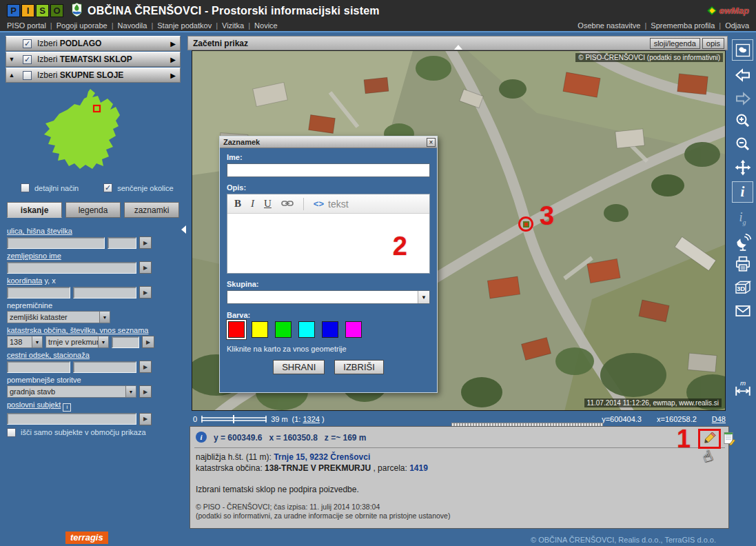  What do you see at coordinates (330, 330) in the screenshot?
I see `color-swatch-blue` at bounding box center [330, 330].